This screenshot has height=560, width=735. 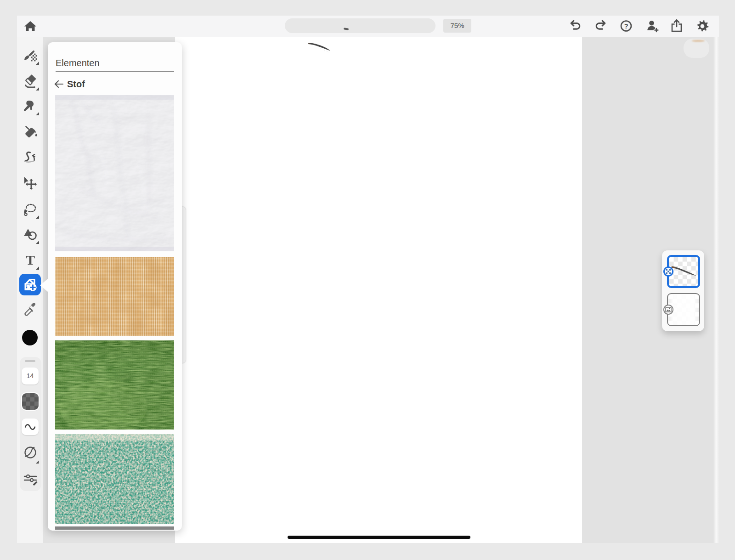 What do you see at coordinates (30, 260) in the screenshot?
I see `svg-text: T` at bounding box center [30, 260].